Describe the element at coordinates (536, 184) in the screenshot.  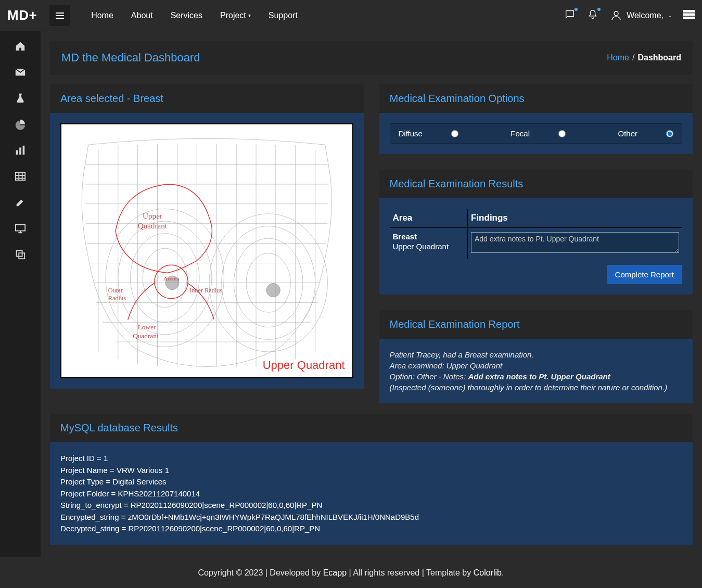
I see `results-card-header: Medical Examination Results` at that location.